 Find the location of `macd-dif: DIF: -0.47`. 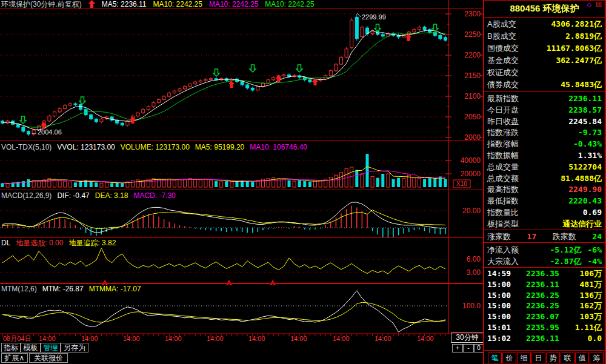

macd-dif: DIF: -0.47 is located at coordinates (73, 196).